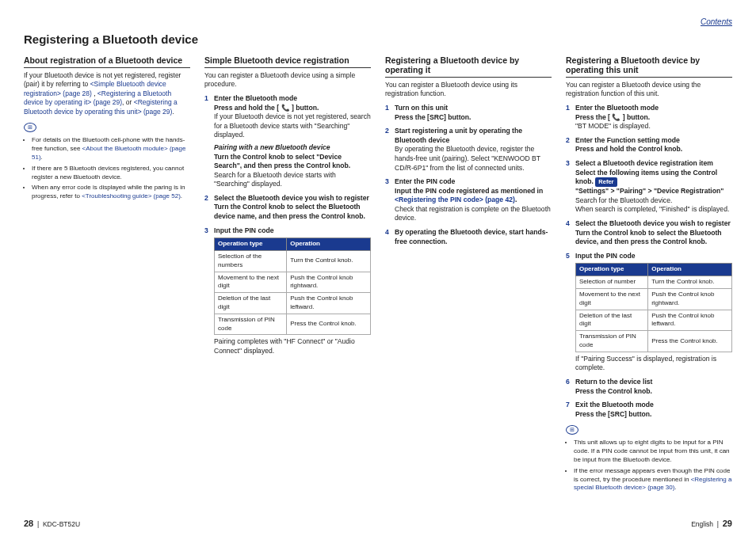 The image size is (756, 536). What do you see at coordinates (649, 466) in the screenshot?
I see `note-list: This unit allows up to eight digits to b…` at bounding box center [649, 466].